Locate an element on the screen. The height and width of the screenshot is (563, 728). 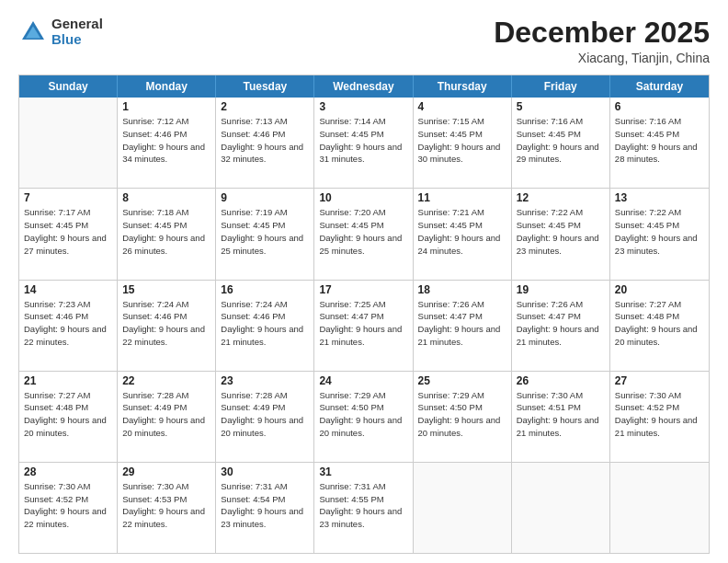
day-info: Sunrise: 7:25 AMSunset: 4:47 PMDaylight:… is located at coordinates (363, 324).